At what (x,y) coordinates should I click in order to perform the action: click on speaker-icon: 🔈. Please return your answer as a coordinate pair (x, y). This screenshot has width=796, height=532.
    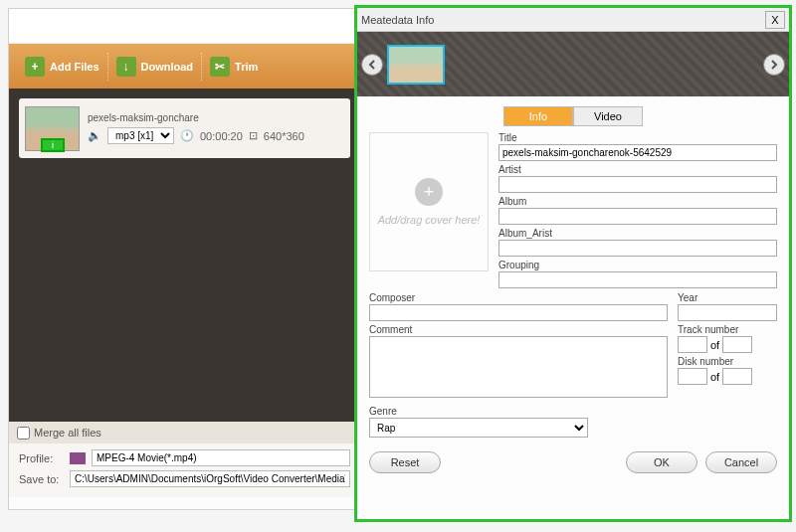
    Looking at the image, I should click on (95, 135).